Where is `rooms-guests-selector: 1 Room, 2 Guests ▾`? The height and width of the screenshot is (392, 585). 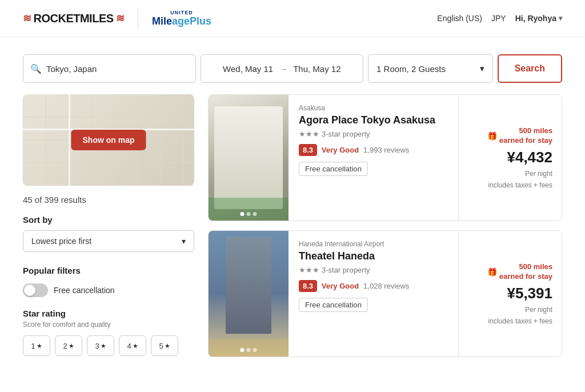
rooms-guests-selector: 1 Room, 2 Guests ▾ is located at coordinates (431, 69).